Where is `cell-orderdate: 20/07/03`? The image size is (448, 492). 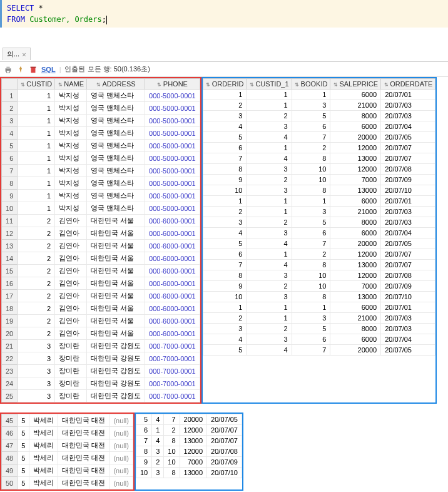 cell-orderdate: 20/07/03 is located at coordinates (408, 212).